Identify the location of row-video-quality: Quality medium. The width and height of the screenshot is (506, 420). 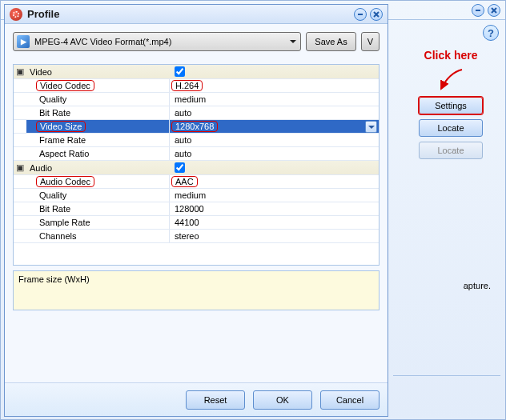
(196, 99).